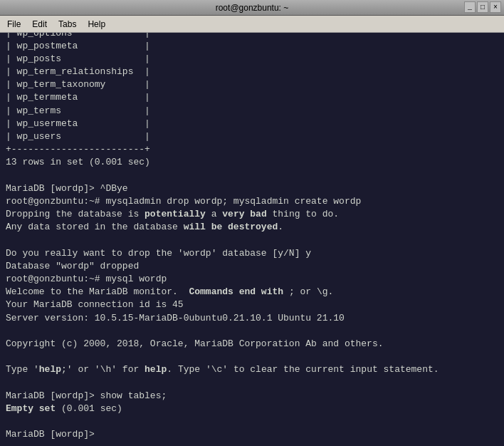 The image size is (504, 446). I want to click on menu-help: Help, so click(97, 24).